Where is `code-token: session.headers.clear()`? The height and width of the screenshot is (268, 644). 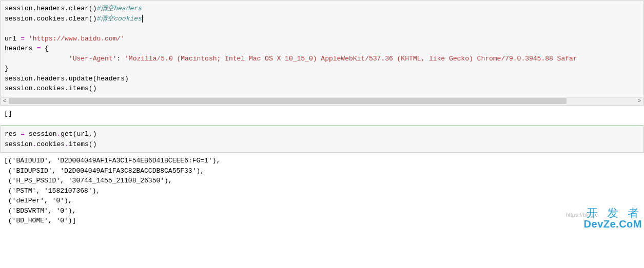 code-token: session.headers.clear() is located at coordinates (50, 8).